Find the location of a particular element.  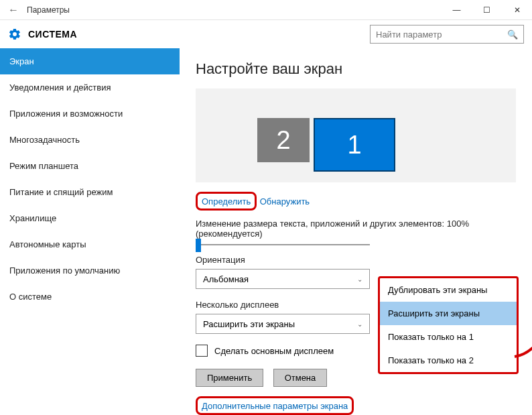

highlight-identify: Определить is located at coordinates (226, 201).